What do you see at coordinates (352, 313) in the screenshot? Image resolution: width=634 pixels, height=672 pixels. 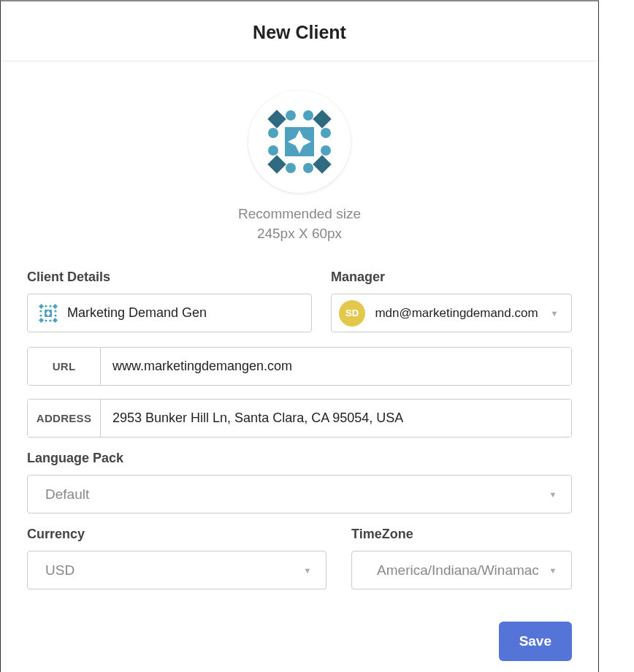 I see `manager-avatar: SD` at bounding box center [352, 313].